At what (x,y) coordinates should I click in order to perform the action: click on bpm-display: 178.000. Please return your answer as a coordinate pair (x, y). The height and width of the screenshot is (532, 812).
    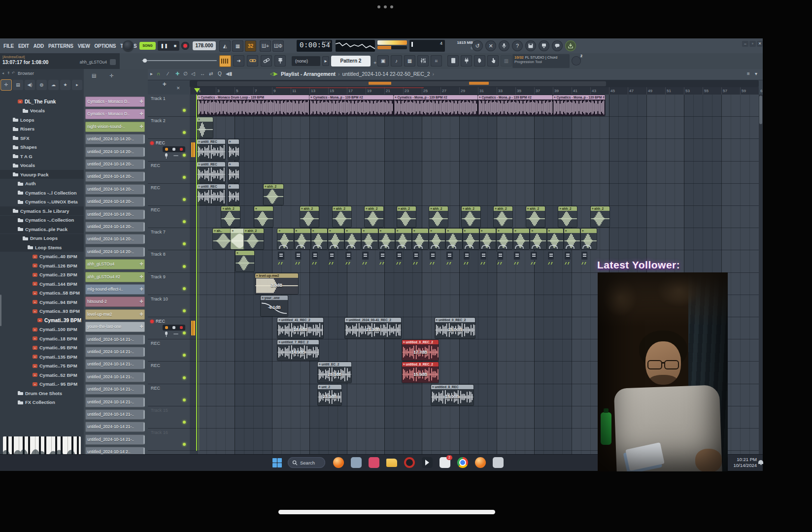
    Looking at the image, I should click on (204, 46).